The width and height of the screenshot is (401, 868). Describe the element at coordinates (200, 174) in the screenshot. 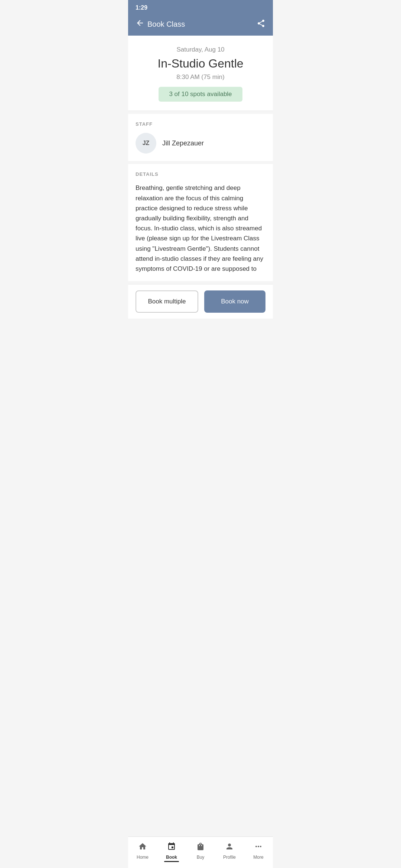

I see `details-section-title: DETAILS` at that location.